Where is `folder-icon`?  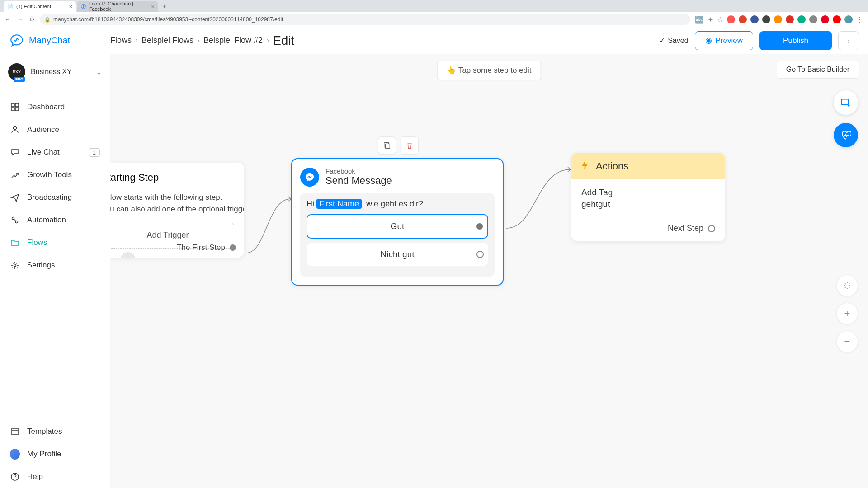 folder-icon is located at coordinates (15, 243).